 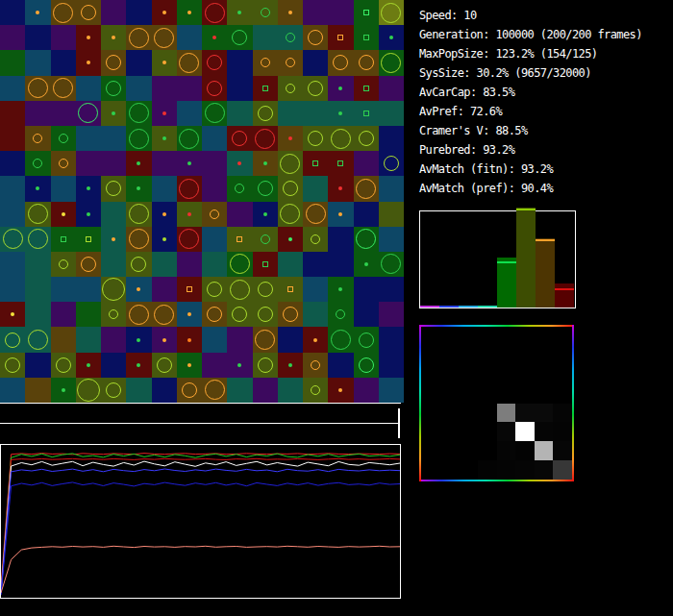 What do you see at coordinates (200, 531) in the screenshot?
I see `history-line-avcarcap` at bounding box center [200, 531].